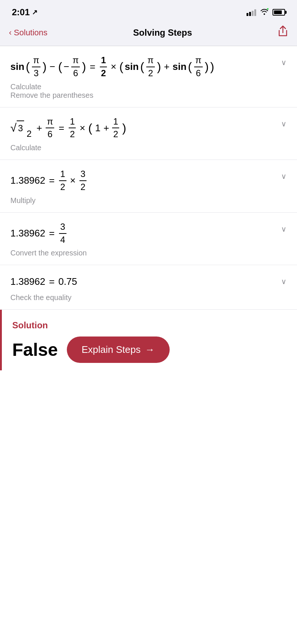 The height and width of the screenshot is (644, 297). What do you see at coordinates (266, 13) in the screenshot?
I see `status-icons` at bounding box center [266, 13].